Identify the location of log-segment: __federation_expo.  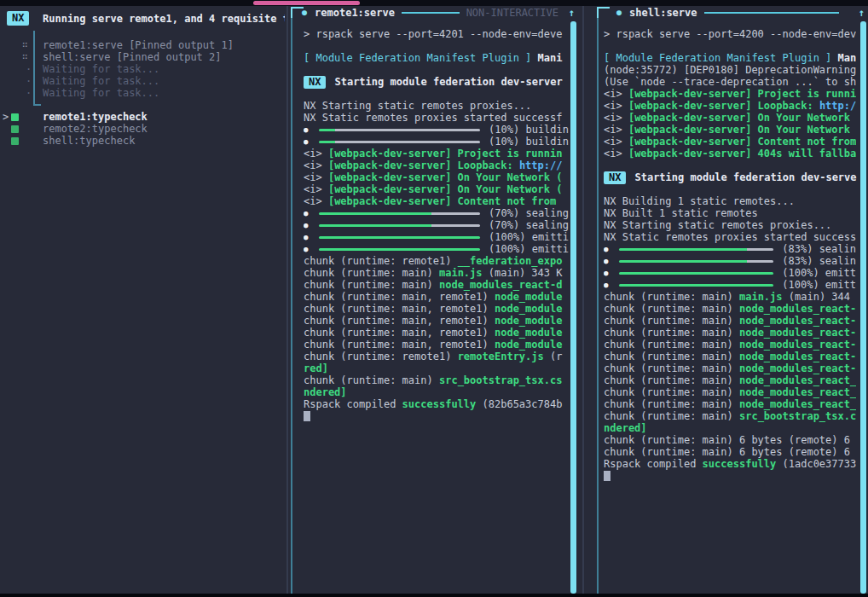
(510, 261).